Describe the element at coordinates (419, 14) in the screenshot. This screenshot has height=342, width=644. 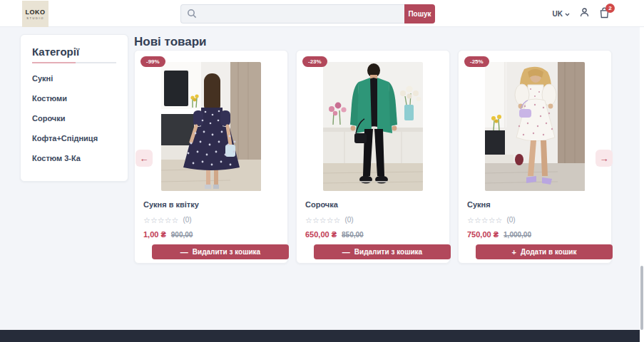
I see `search-button: Пошук` at that location.